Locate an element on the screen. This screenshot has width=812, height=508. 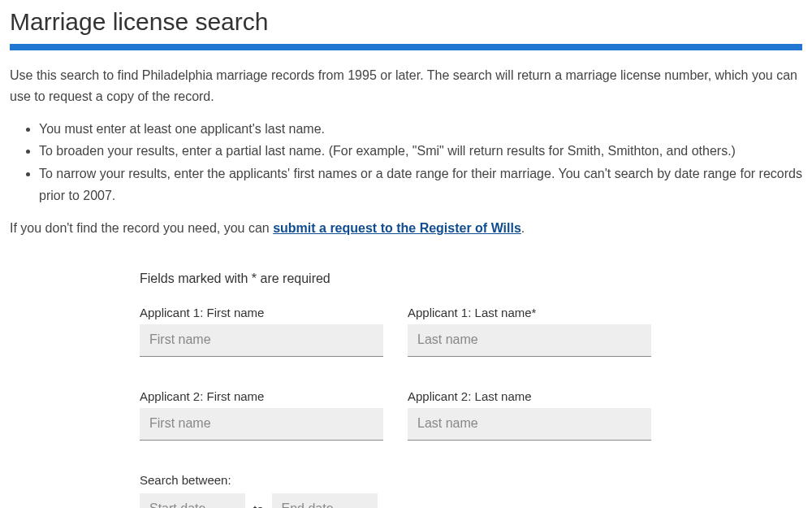
applicant-2-first-input is located at coordinates (261, 424).